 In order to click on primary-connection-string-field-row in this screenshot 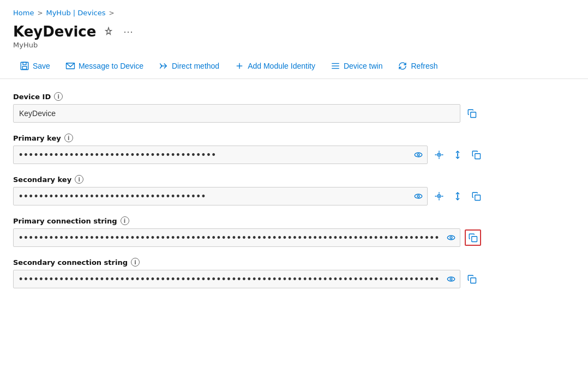, I will do `click(267, 238)`.